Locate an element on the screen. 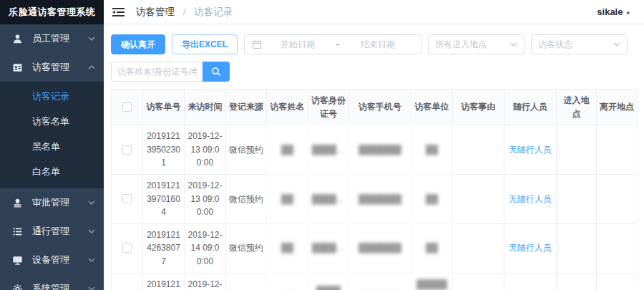 The width and height of the screenshot is (644, 290). table-header-row: 访客单号 来访时间 登记来源 访客姓名 访客身份证号 访客手机号 访客单位 访客… is located at coordinates (375, 107).